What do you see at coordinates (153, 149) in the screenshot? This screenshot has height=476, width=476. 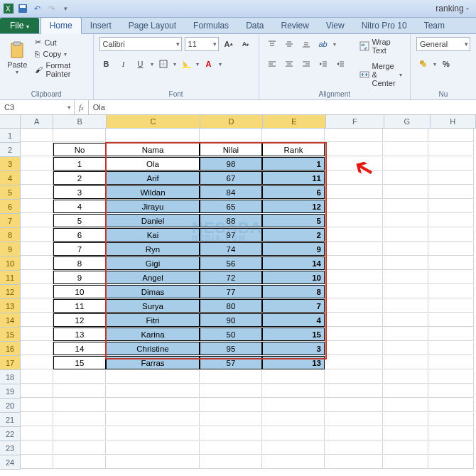 I see `cell: Nama` at bounding box center [153, 149].